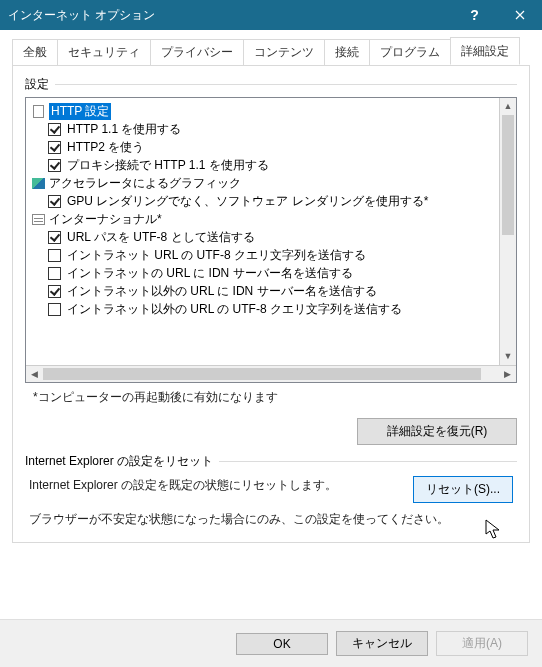  I want to click on tree-item: イントラネット以外の URL の UTF-8 クエリ文字列を送信する, so click(264, 309).